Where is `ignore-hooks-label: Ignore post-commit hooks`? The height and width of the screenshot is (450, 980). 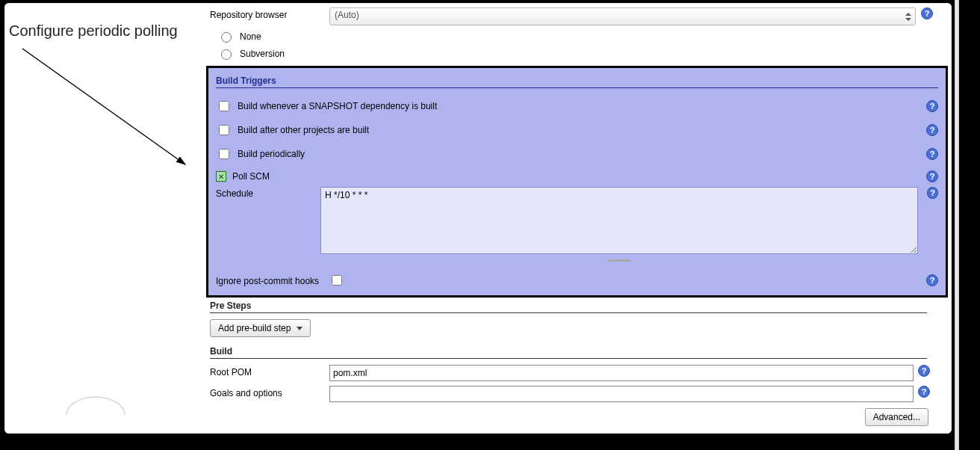
ignore-hooks-label: Ignore post-commit hooks is located at coordinates (270, 280).